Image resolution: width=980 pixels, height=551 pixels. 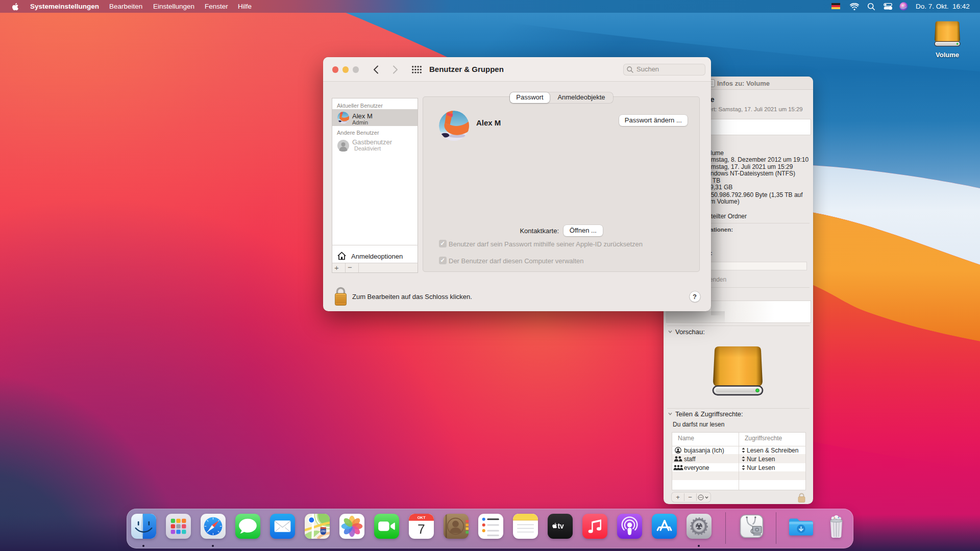 I want to click on svg-text: 280, so click(x=323, y=531).